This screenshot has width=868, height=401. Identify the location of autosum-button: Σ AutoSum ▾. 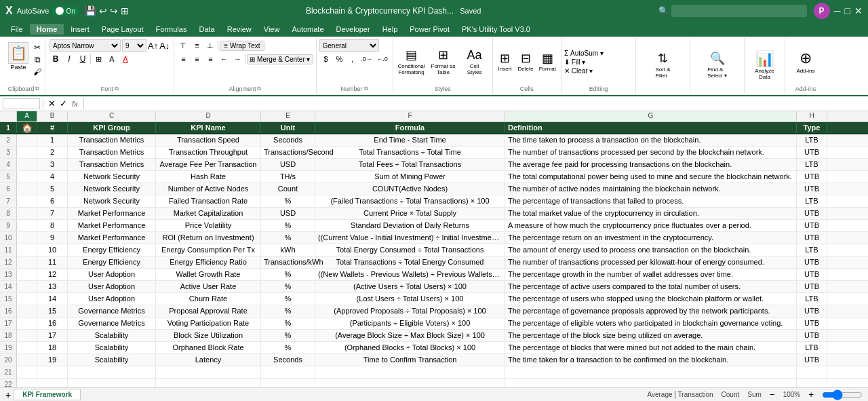
(584, 53).